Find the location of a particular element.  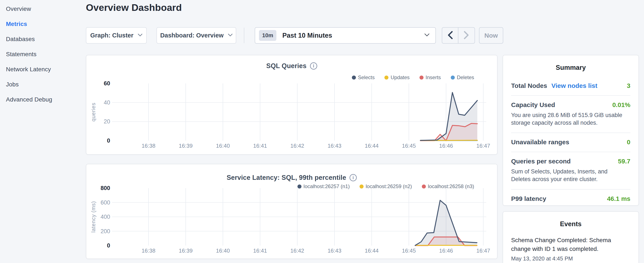

y-axis-label: latency (ms) is located at coordinates (93, 217).